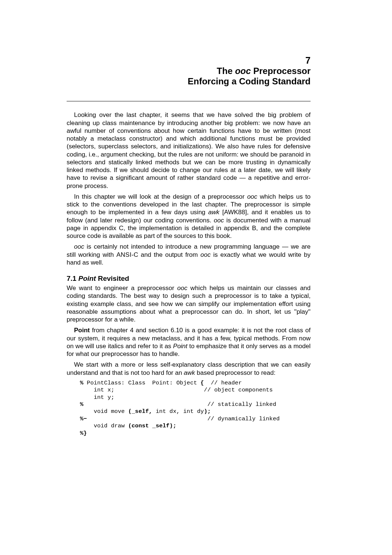 Image resolution: width=392 pixels, height=555 pixels. Describe the element at coordinates (113, 278) in the screenshot. I see `section-rest: Revisited` at that location.